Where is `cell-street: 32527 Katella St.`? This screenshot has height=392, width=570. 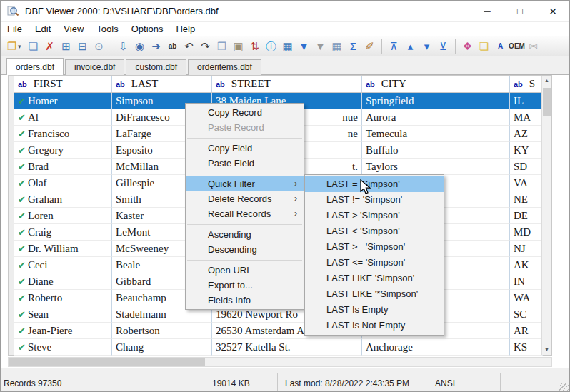 cell-street: 32527 Katella St. is located at coordinates (287, 347).